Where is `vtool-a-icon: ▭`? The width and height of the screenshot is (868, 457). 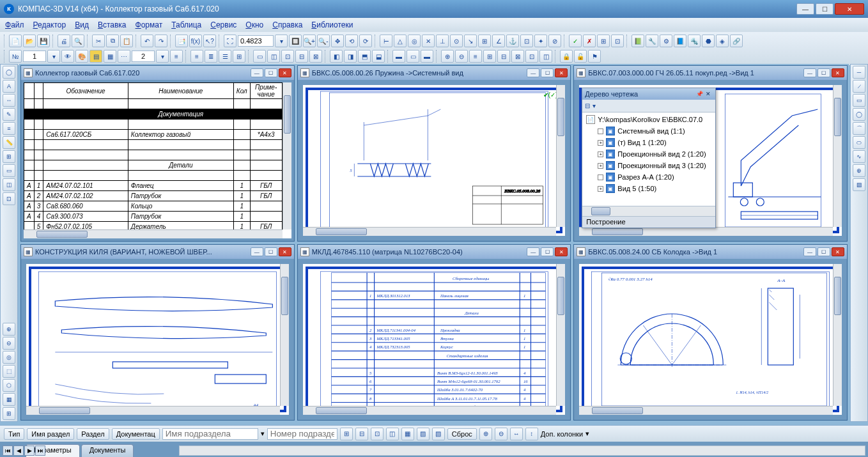 vtool-a-icon: ▭ is located at coordinates (9, 171).